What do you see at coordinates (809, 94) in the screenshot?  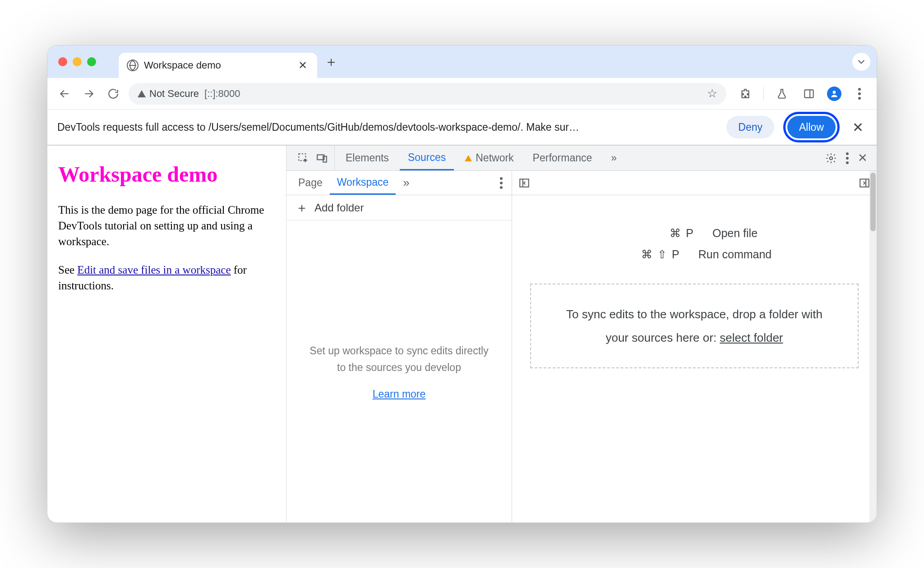 I see `side-panel-button` at bounding box center [809, 94].